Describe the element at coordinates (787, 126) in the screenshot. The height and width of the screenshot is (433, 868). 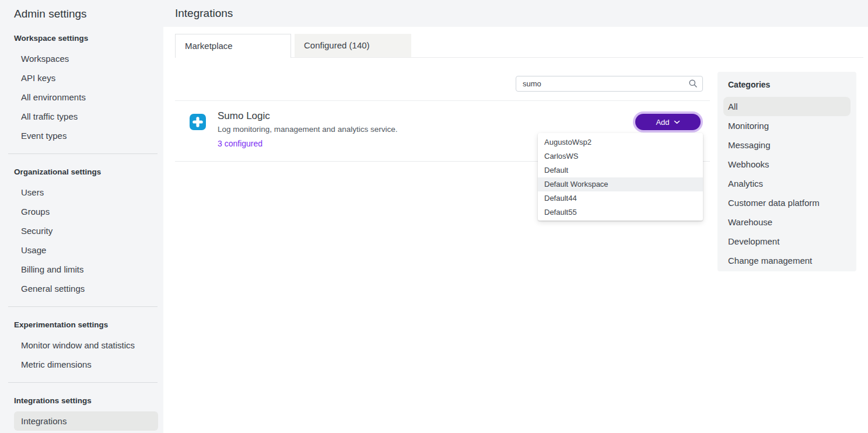
I see `category-monitoring: Monitoring` at that location.